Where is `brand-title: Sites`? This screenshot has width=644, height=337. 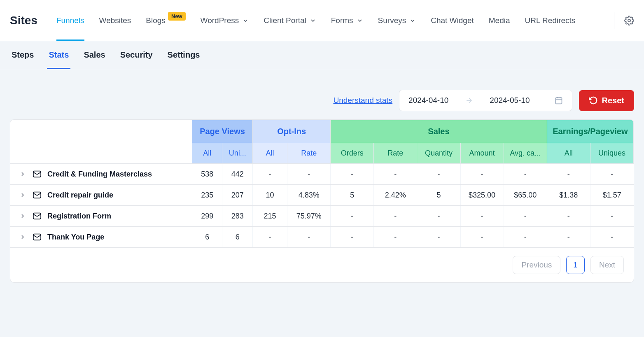 brand-title: Sites is located at coordinates (24, 21).